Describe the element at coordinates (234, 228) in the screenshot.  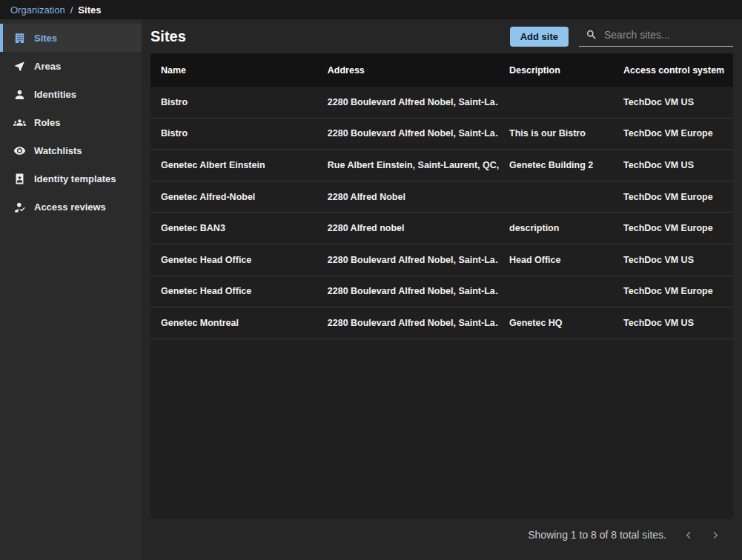
I see `table-cell: Genetec BAN3` at that location.